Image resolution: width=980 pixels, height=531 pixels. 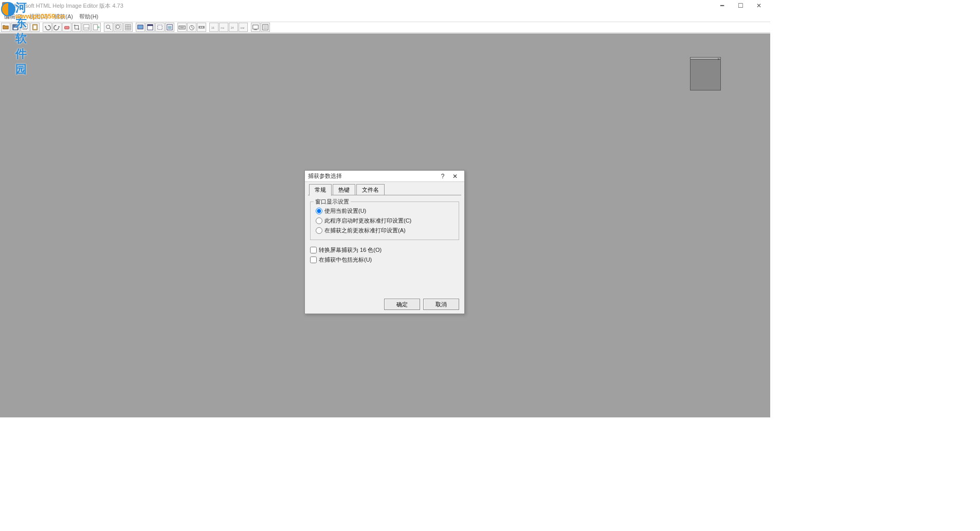 What do you see at coordinates (57, 27) in the screenshot?
I see `tb-redo-icon` at bounding box center [57, 27].